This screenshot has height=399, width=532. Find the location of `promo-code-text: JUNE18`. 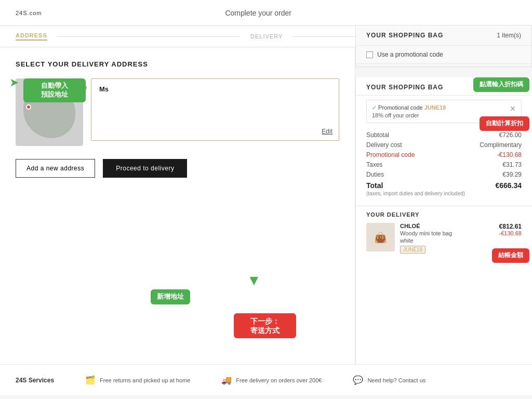

promo-code-text: JUNE18 is located at coordinates (435, 108).